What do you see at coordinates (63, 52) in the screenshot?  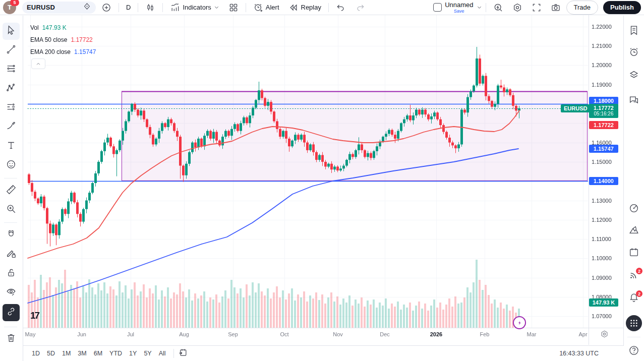 I see `ema200-legend-row: EMA 200 close 1.15747` at bounding box center [63, 52].